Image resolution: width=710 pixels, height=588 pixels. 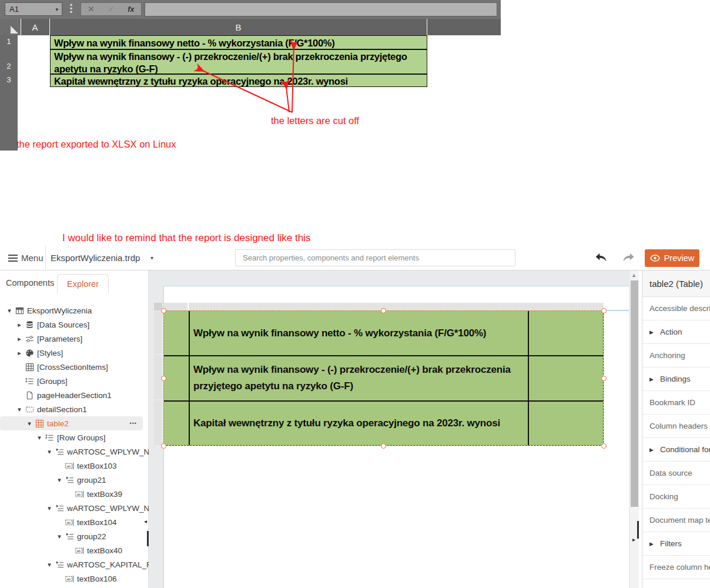 I want to click on row-number-3: 3, so click(x=9, y=80).